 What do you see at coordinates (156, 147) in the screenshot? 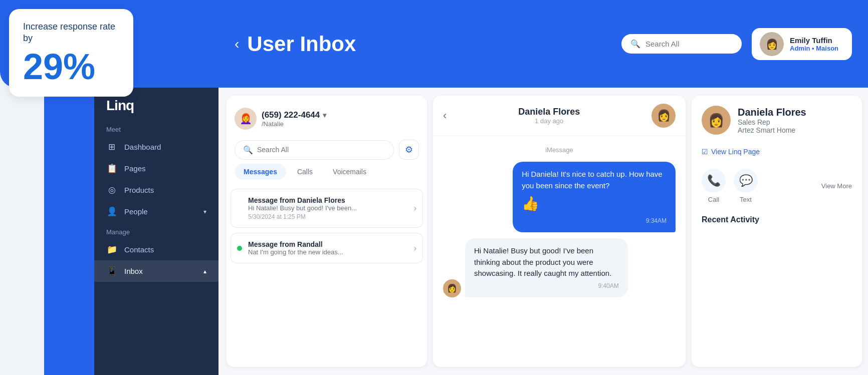
I see `sidebar-item-dashboard: ⊞ Dashboard` at bounding box center [156, 147].